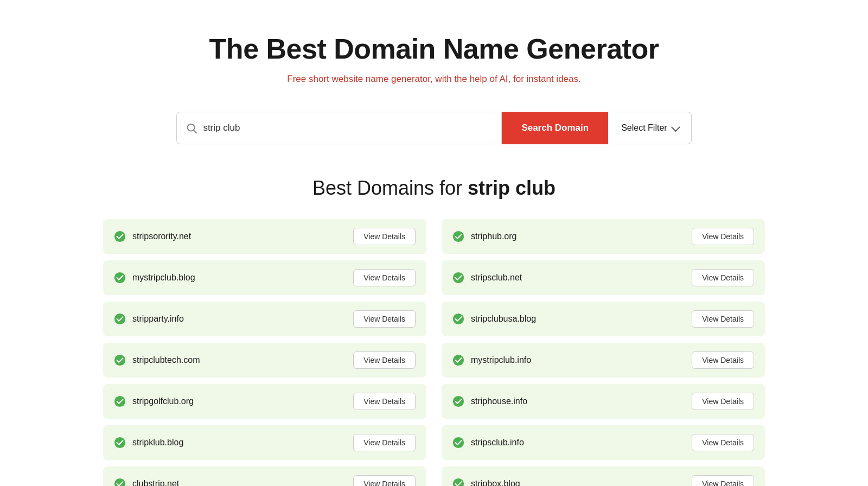 This screenshot has height=486, width=868. I want to click on domain-item: stripsclub.net View Details, so click(603, 278).